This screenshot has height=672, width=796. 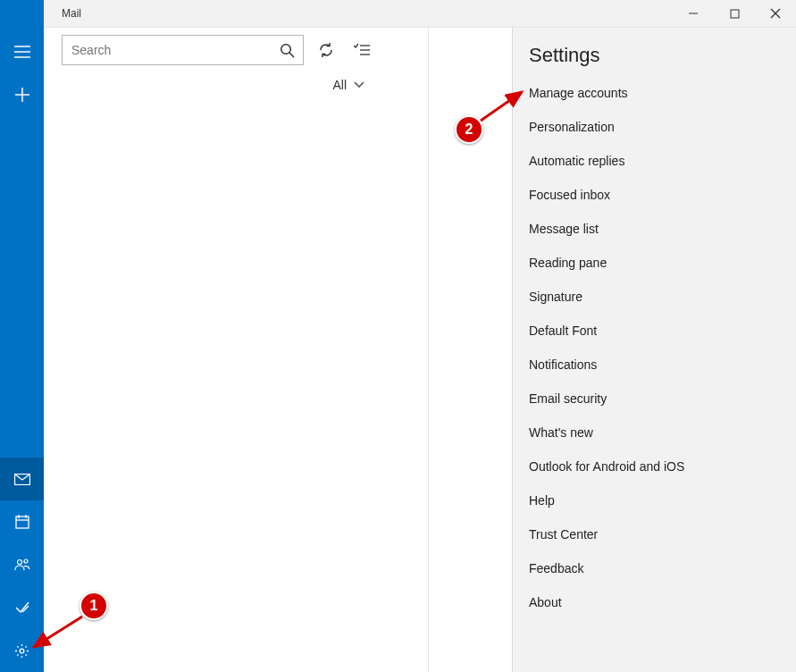 I want to click on todo-nav-button, so click(x=21, y=608).